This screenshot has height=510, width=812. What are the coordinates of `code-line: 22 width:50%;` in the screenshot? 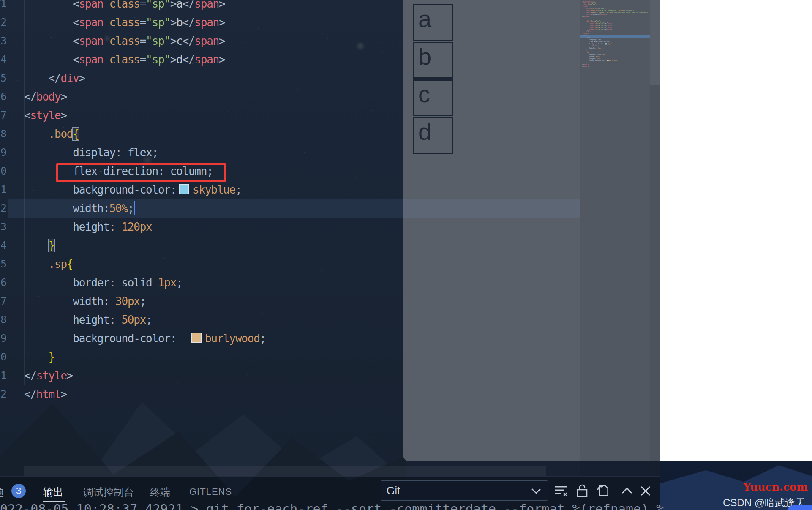 It's located at (289, 208).